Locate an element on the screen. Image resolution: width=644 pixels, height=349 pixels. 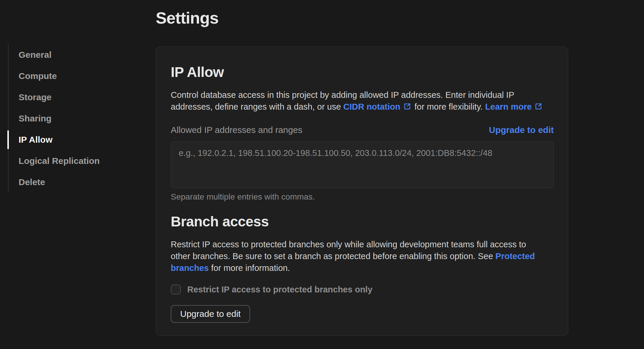
description-text: for more flexibility. is located at coordinates (449, 107).